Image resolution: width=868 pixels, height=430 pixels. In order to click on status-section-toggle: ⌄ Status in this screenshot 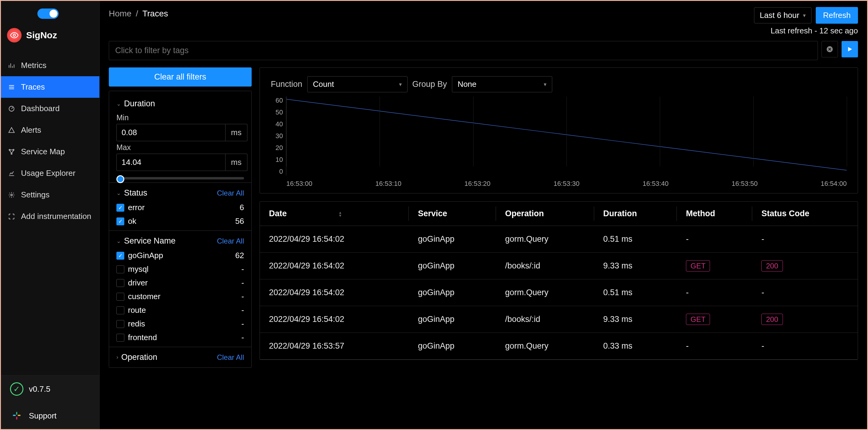, I will do `click(132, 193)`.